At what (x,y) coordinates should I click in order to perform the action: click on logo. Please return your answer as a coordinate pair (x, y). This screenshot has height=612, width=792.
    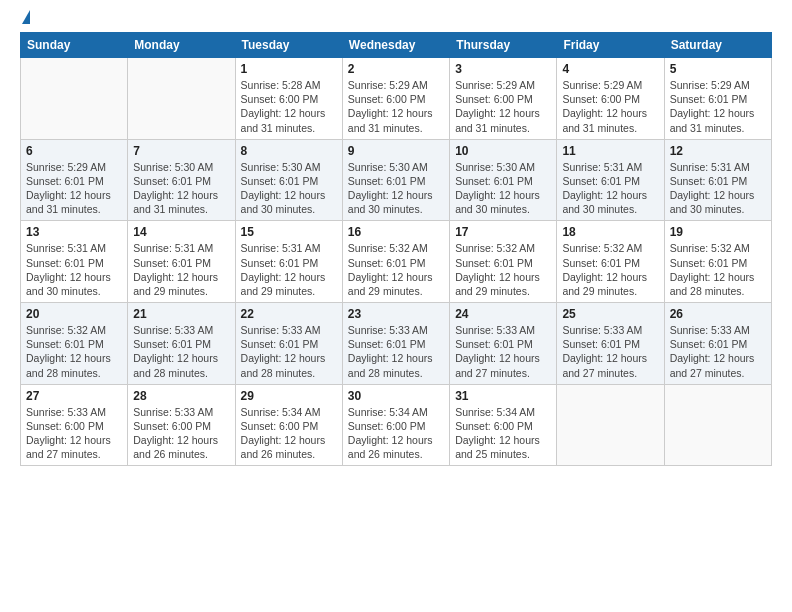
    Looking at the image, I should click on (25, 17).